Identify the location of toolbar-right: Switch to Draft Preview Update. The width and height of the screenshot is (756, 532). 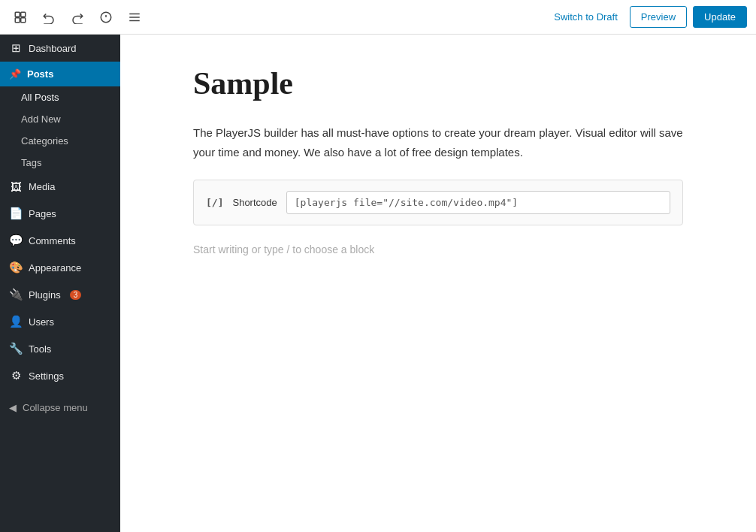
(648, 17).